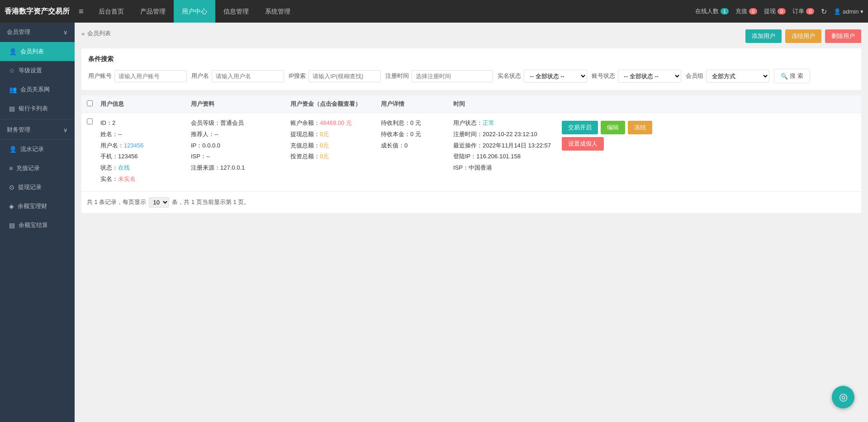  Describe the element at coordinates (727, 76) in the screenshot. I see `membergroup-group: 会员组 全部方式` at that location.